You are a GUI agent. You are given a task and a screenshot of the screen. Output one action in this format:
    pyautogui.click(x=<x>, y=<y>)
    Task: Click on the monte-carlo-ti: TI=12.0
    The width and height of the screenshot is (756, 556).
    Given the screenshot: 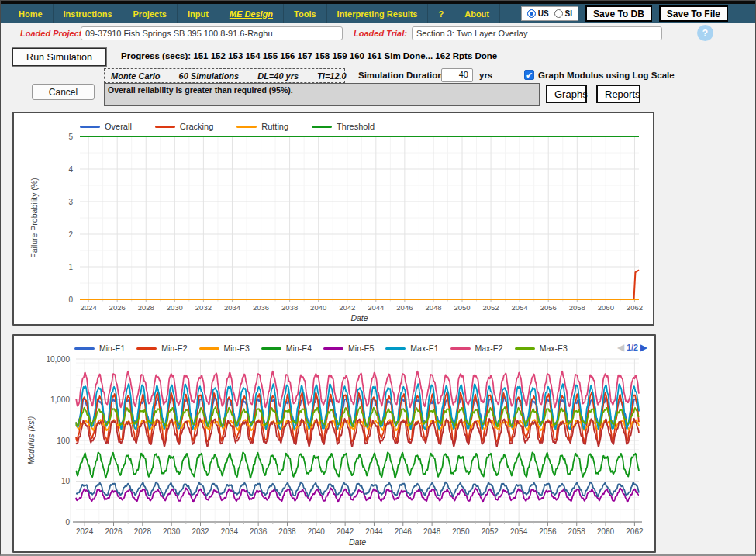 What is the action you would take?
    pyautogui.click(x=332, y=76)
    